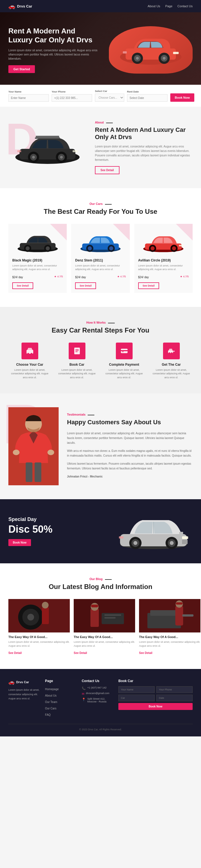 The height and width of the screenshot is (868, 201). Describe the element at coordinates (29, 96) in the screenshot. I see `name-field-group: Your Name` at that location.